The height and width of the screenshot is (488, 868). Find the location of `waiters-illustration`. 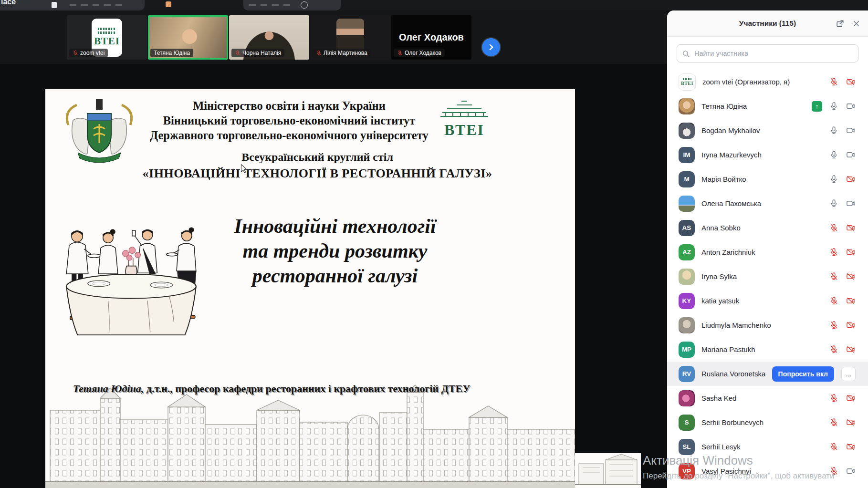

waiters-illustration is located at coordinates (131, 260).